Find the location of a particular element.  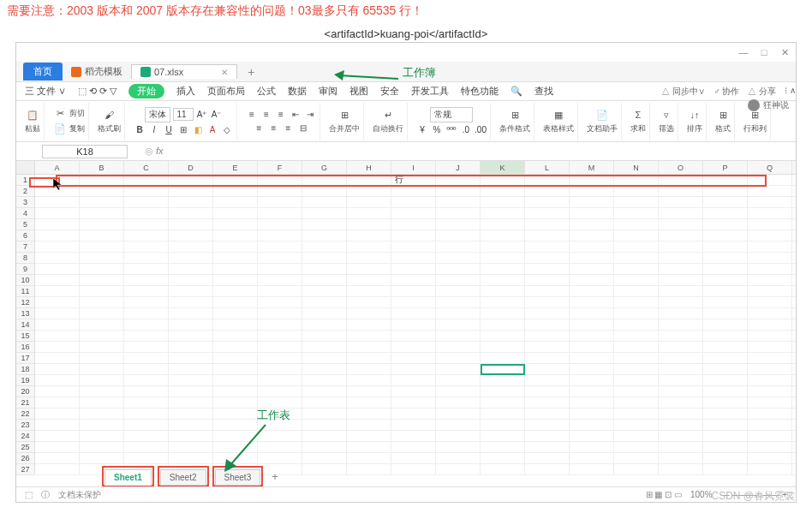

percent-icon: % is located at coordinates (437, 130).